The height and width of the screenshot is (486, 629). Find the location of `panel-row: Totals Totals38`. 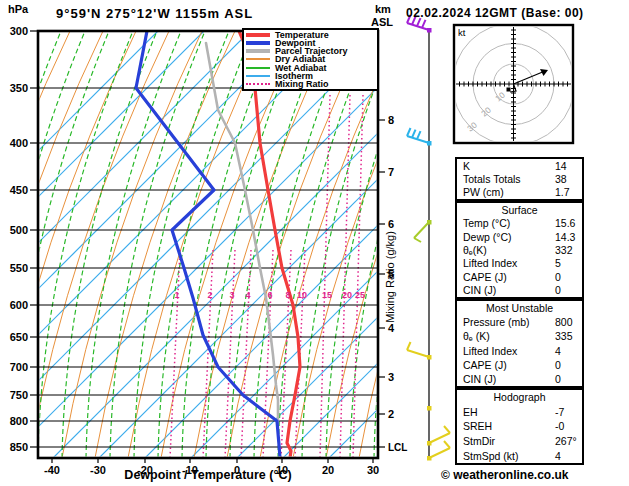

panel-row: Totals Totals38 is located at coordinates (520, 179).